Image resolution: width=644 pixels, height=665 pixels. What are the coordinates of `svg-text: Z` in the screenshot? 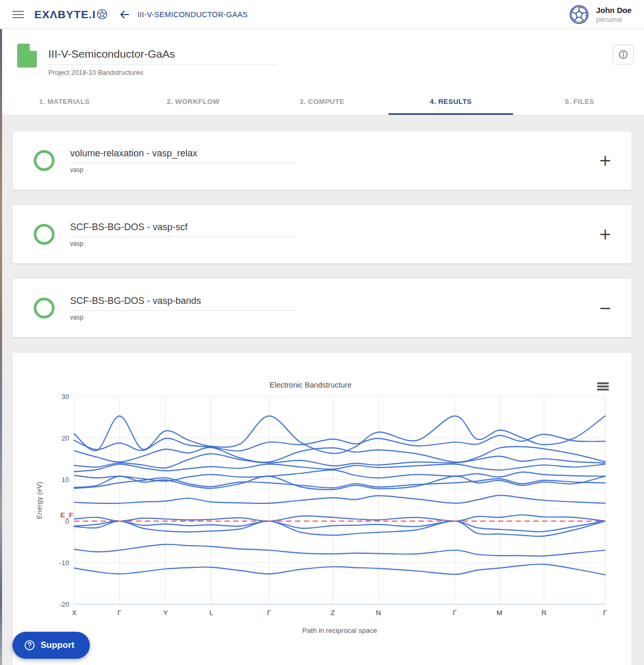 It's located at (333, 613).